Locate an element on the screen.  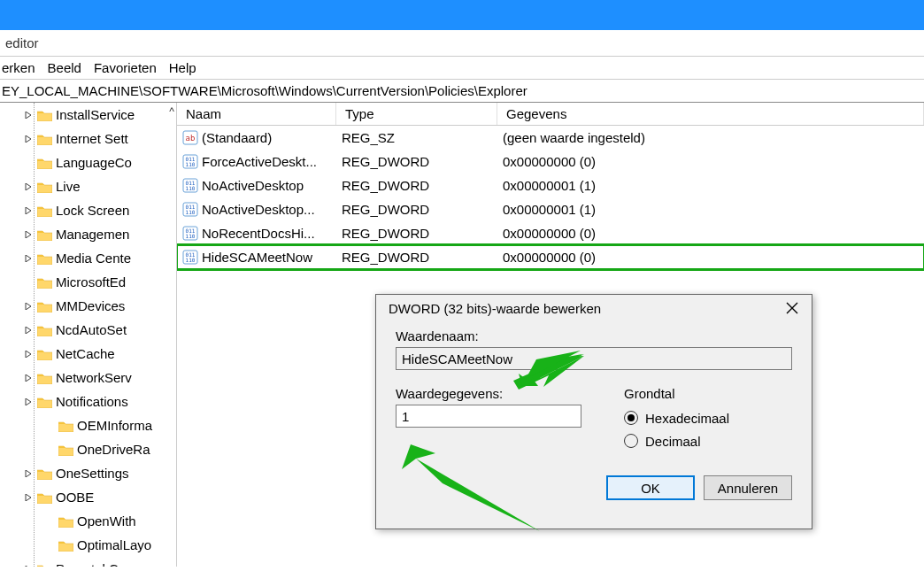
value-name-input is located at coordinates (594, 359).